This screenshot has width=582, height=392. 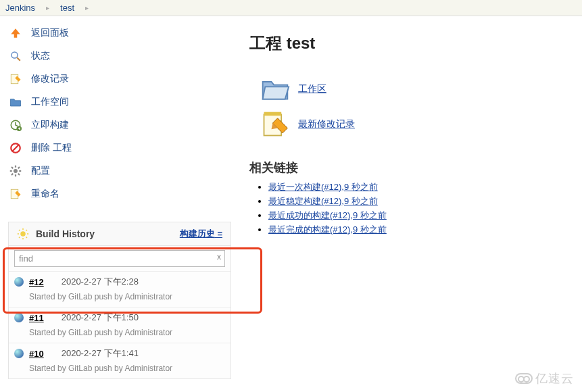 What do you see at coordinates (327, 230) in the screenshot?
I see `permalink-last-completed: 最近完成的构建(#12),9 秒之前` at bounding box center [327, 230].